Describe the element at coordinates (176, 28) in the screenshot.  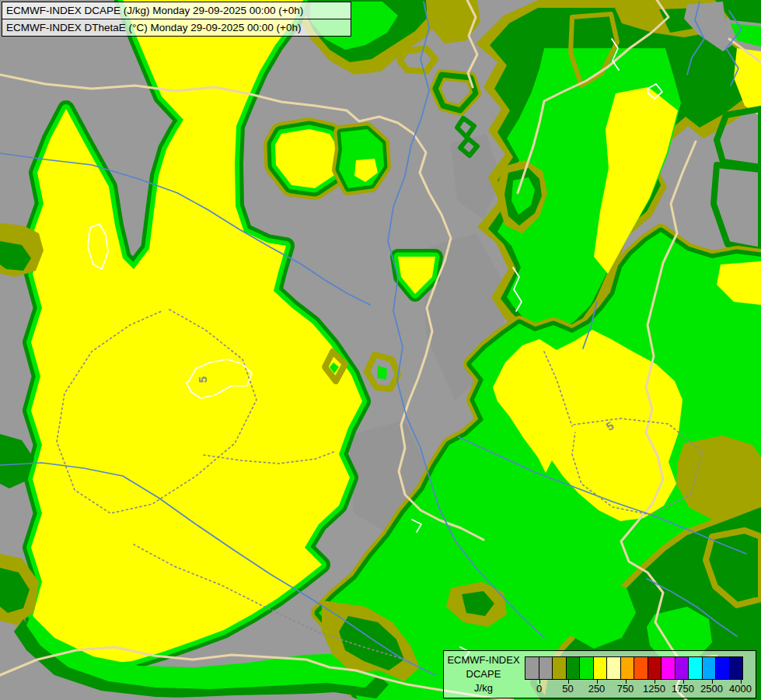
I see `map-title-dthetae: ECMWF-INDEX DThetaE (°C) Monday 29-09-20…` at that location.